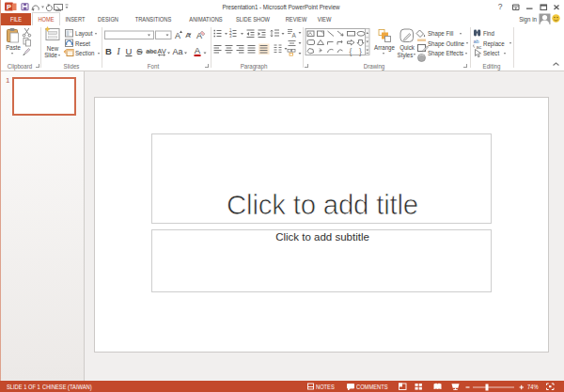 The image size is (564, 392). Describe the element at coordinates (109, 51) in the screenshot. I see `svg-text: B` at that location.